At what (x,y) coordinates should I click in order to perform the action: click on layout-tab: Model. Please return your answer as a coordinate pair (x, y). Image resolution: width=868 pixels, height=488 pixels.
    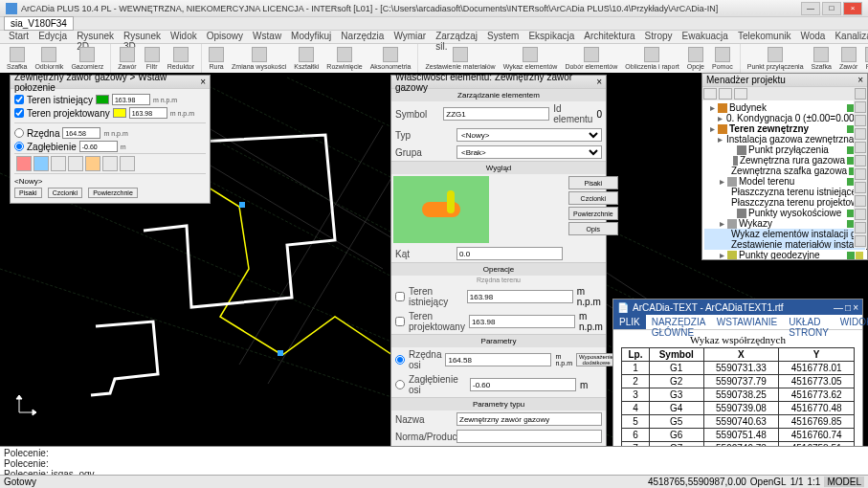
    Looking at the image, I should click on (21, 446).